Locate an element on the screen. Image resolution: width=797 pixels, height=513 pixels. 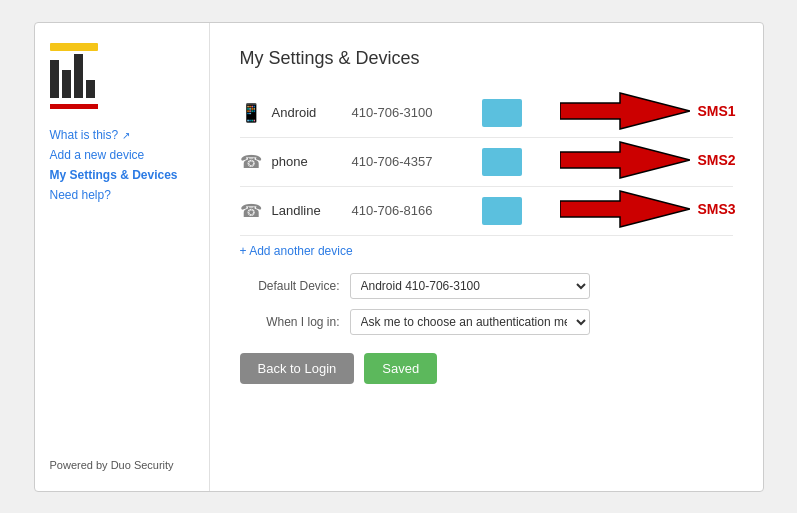
phone-icon: ☎ is located at coordinates (251, 162).